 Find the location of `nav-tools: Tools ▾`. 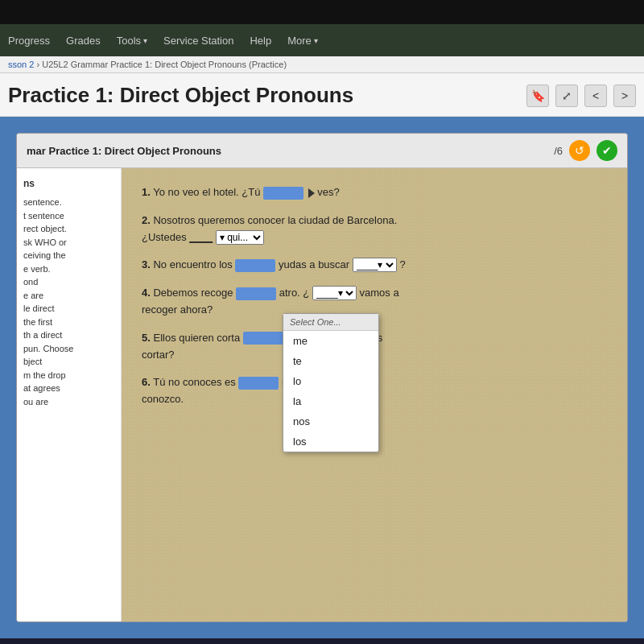

nav-tools: Tools ▾ is located at coordinates (132, 40).